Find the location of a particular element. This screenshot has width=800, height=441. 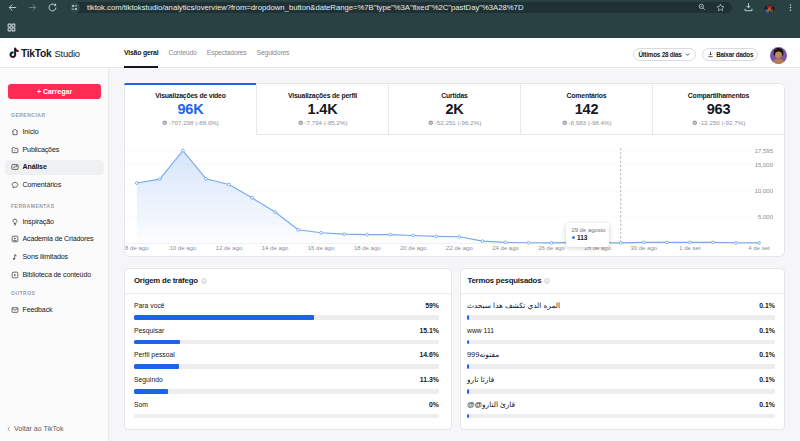

tiktok-studio-logo: TikTok Studio is located at coordinates (44, 53).